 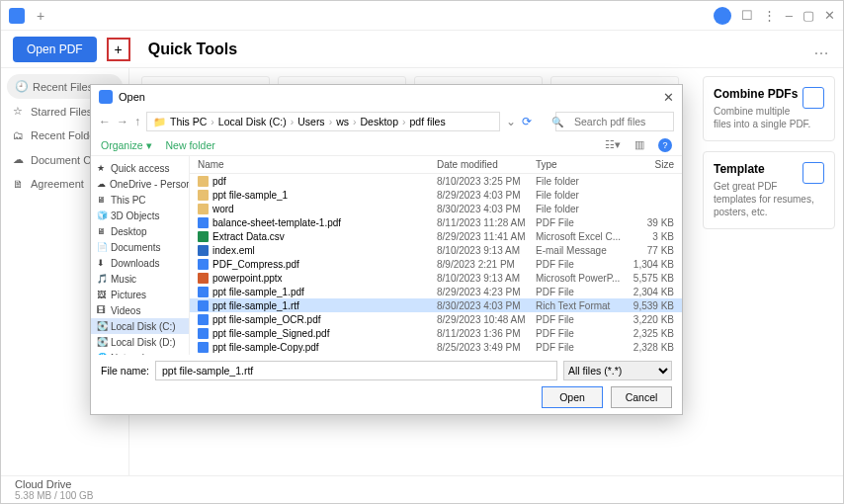 What do you see at coordinates (436, 181) in the screenshot?
I see `file-row: pdf8/10/2023 3:25 PMFile folder` at bounding box center [436, 181].